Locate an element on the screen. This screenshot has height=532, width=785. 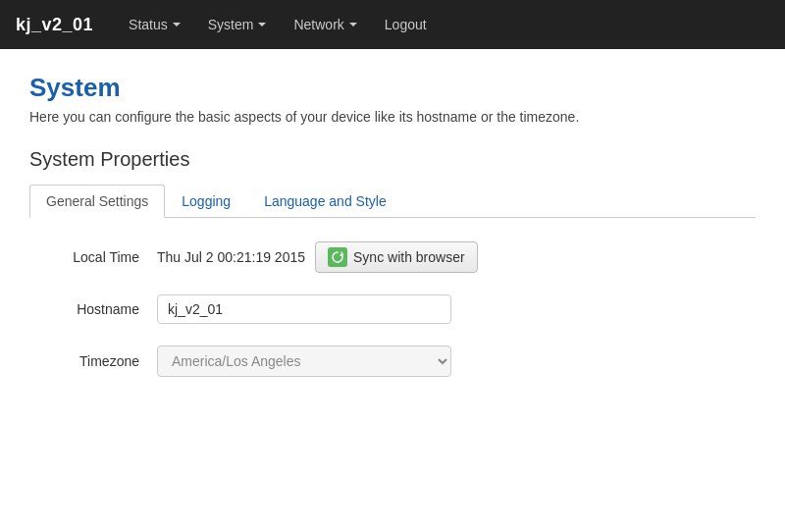
form-row-local-time: Local Time Thu Jul 2 00:21:19 2015 Sync … is located at coordinates (392, 257).